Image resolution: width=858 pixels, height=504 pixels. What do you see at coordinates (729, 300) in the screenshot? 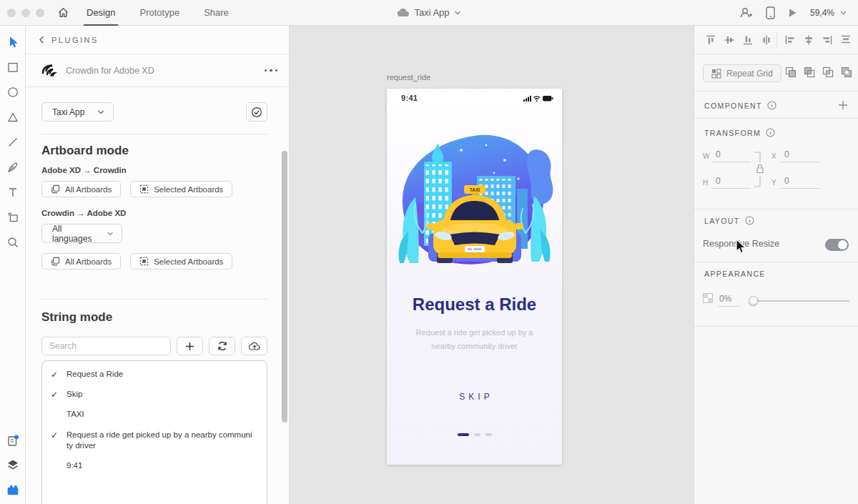
I see `opacity-value: 0%` at bounding box center [729, 300].